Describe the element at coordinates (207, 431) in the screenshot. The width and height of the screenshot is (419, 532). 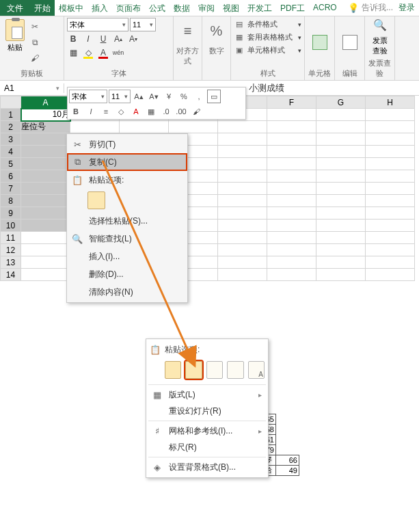
I see `ctx2-grid: ♯网格和参考线(I)...▸` at that location.